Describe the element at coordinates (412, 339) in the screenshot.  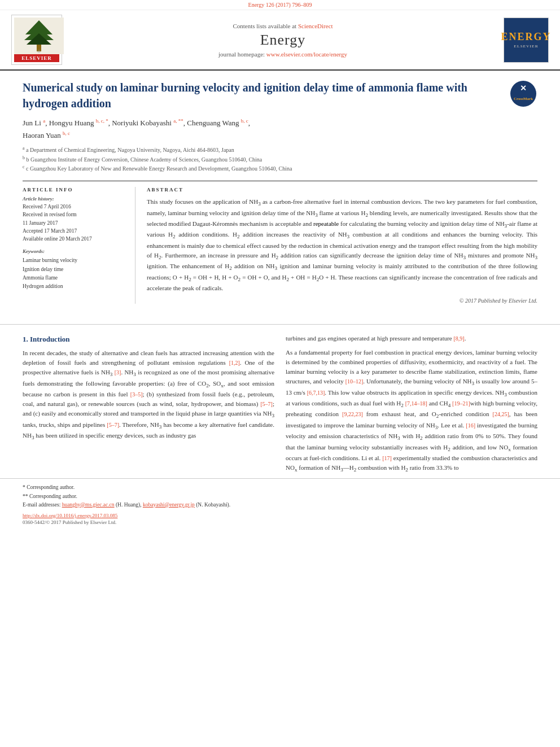
I see `intro-para-r1: turbines and gas engines operated at hig…` at that location.